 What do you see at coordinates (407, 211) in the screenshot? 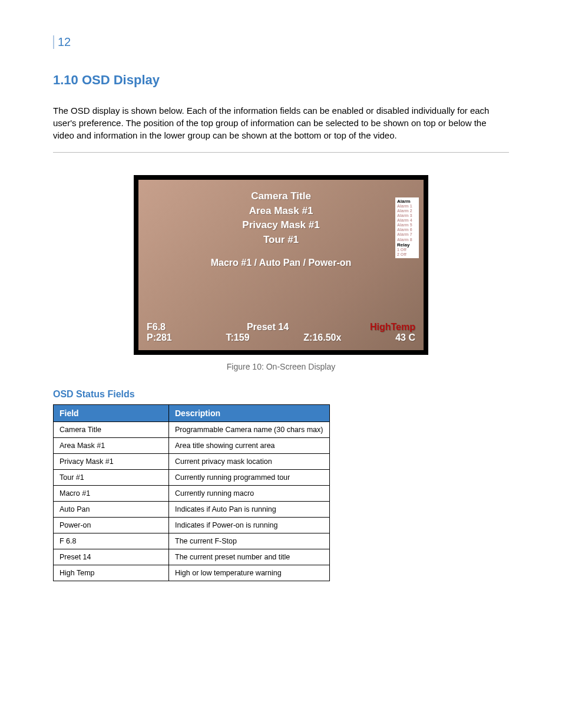
I see `alarm-item: Alarm 2` at bounding box center [407, 211].